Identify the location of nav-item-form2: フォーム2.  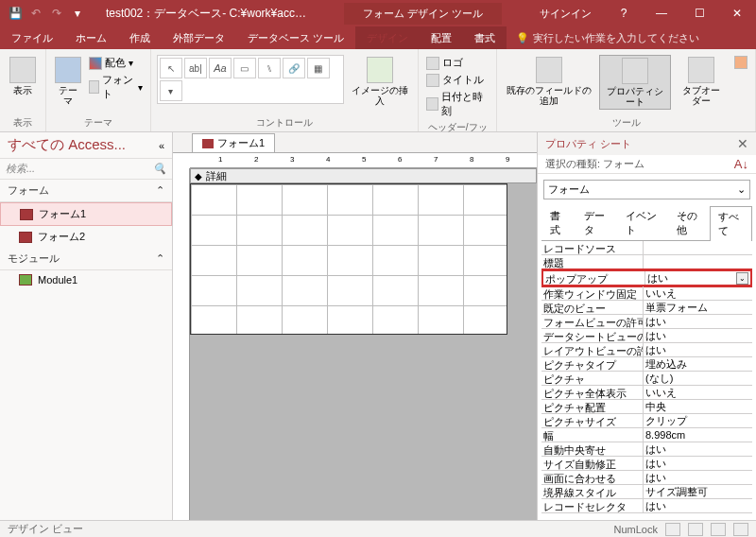
(86, 236).